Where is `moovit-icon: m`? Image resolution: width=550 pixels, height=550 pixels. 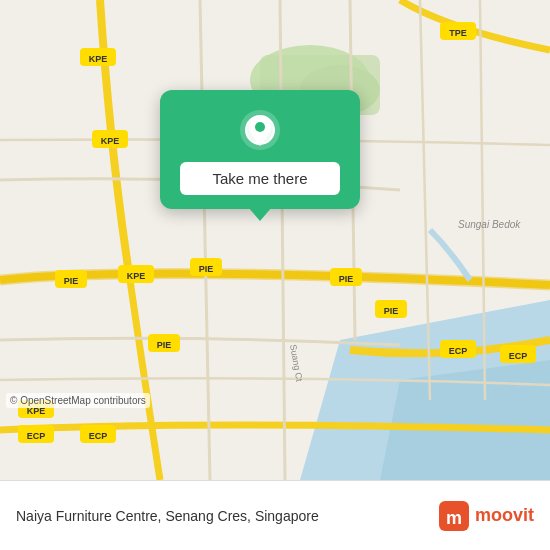 moovit-icon: m is located at coordinates (454, 516).